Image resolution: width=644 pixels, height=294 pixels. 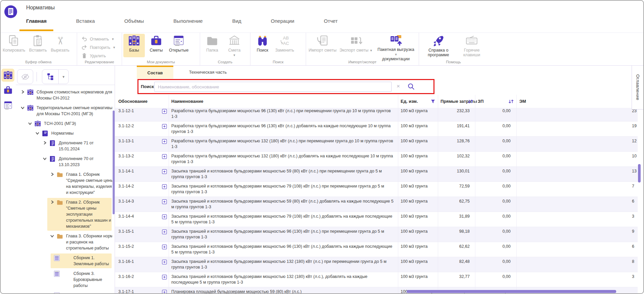 What do you see at coordinates (376, 159) in the screenshot?
I see `table-row-3.1-13-2: 3.1-13-2Разработка грунта бульдозерами м…` at bounding box center [376, 159].